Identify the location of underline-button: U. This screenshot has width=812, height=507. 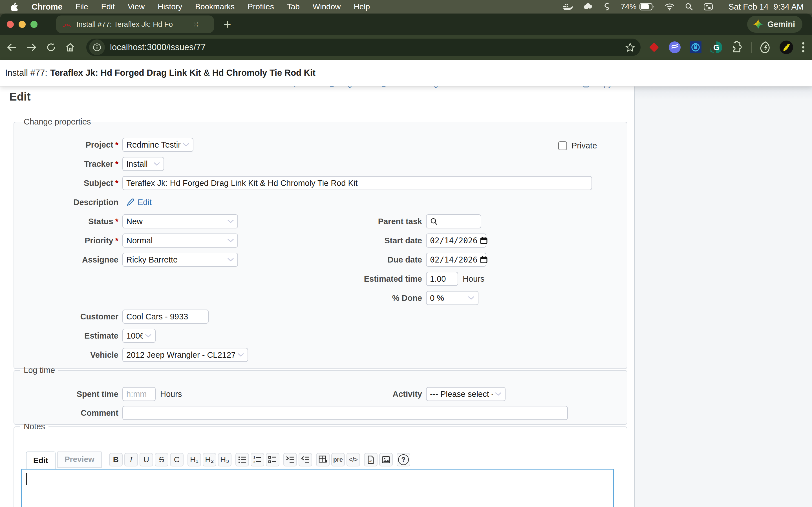
(146, 460).